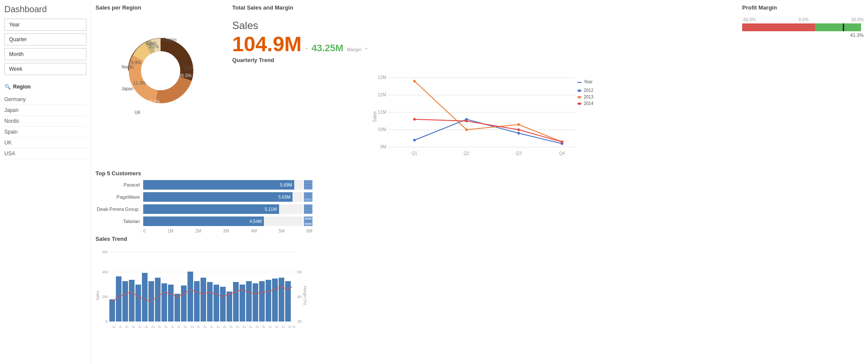  What do you see at coordinates (161, 69) in the screenshot?
I see `donut-svg: USA UK Japan Nordic Spain Region 45.5% 2…` at bounding box center [161, 69].